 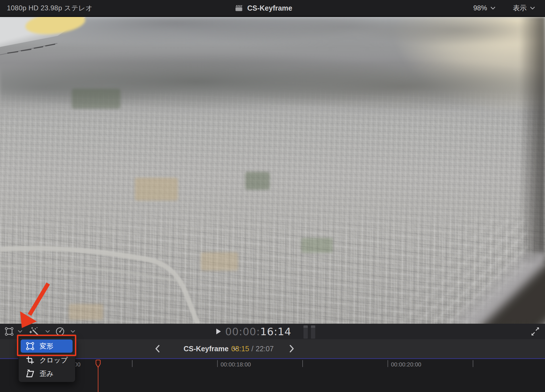 I want to click on river, so click(x=129, y=265).